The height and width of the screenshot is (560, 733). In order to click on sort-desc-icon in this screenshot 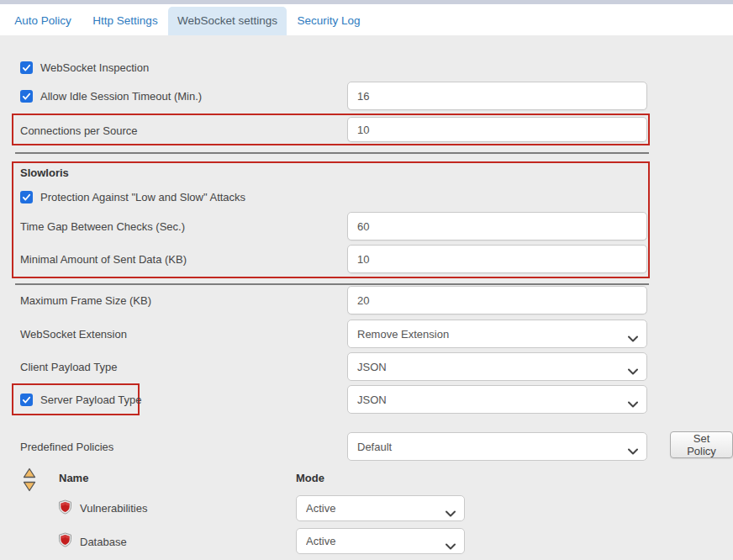, I will do `click(29, 488)`.